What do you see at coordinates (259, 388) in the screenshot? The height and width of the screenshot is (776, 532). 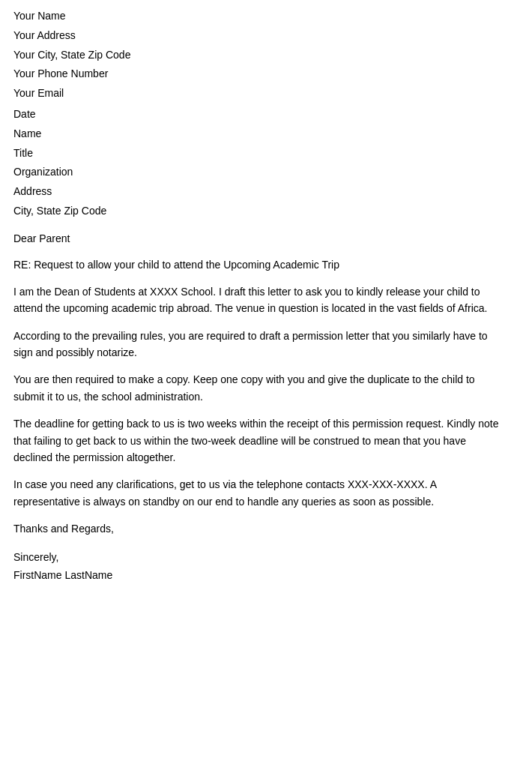 I see `body-paragraph-3: You are then required to make a copy. Ke…` at bounding box center [259, 388].